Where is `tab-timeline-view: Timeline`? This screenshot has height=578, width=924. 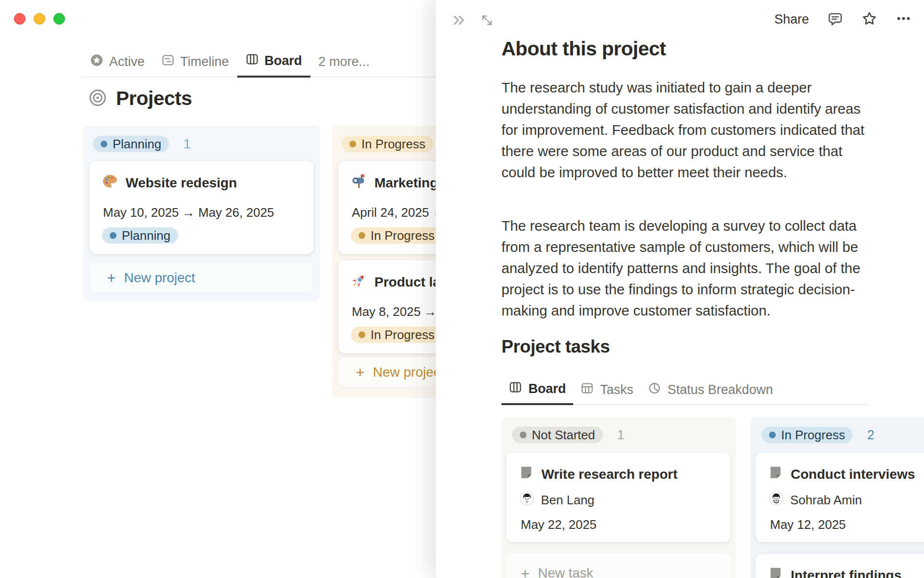 tab-timeline-view: Timeline is located at coordinates (195, 62).